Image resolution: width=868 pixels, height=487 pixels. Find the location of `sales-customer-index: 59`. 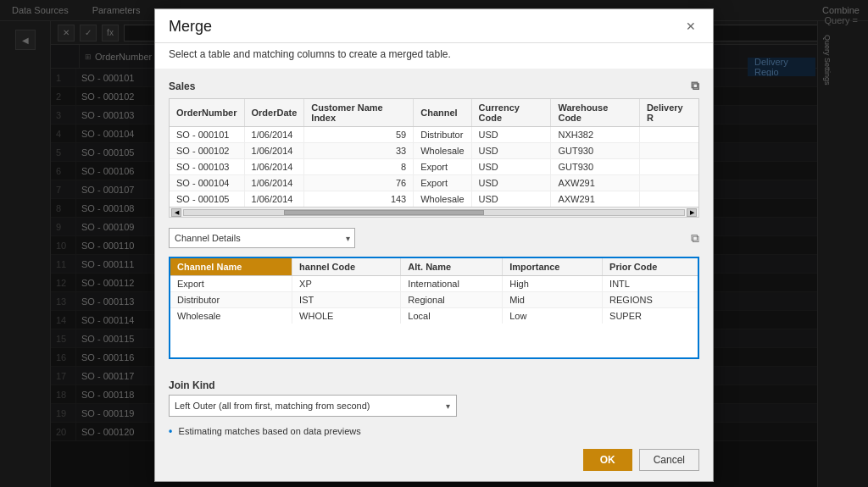

sales-customer-index: 59 is located at coordinates (359, 136).